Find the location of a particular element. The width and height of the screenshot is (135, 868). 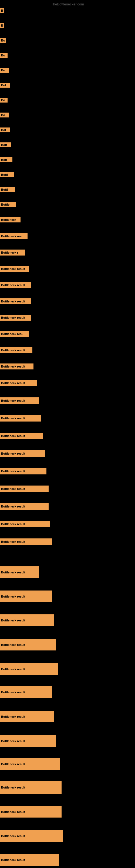

bar-item-32: Bottleneck result is located at coordinates (24, 506).